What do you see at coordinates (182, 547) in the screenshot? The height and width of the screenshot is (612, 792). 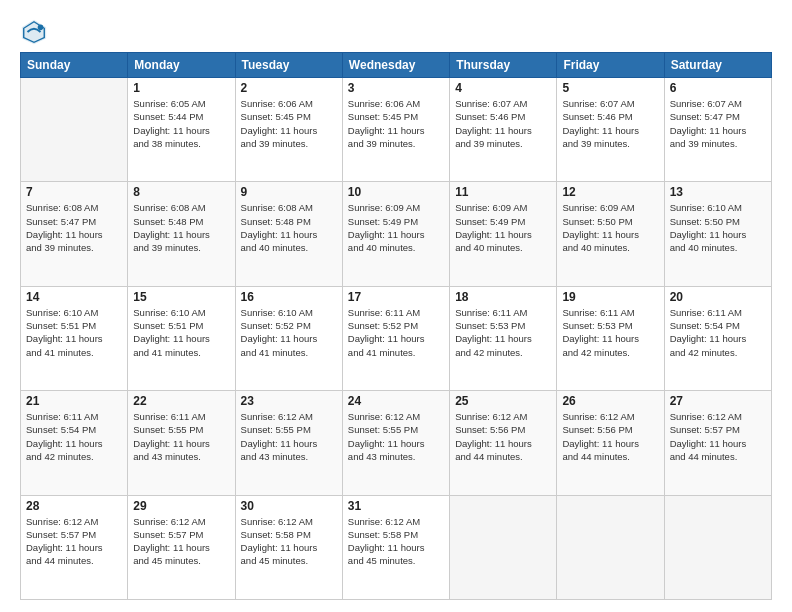 I see `calendar-cell: 29Sunrise: 6:12 AM Sunset: 5:57 PM Dayli…` at bounding box center [182, 547].